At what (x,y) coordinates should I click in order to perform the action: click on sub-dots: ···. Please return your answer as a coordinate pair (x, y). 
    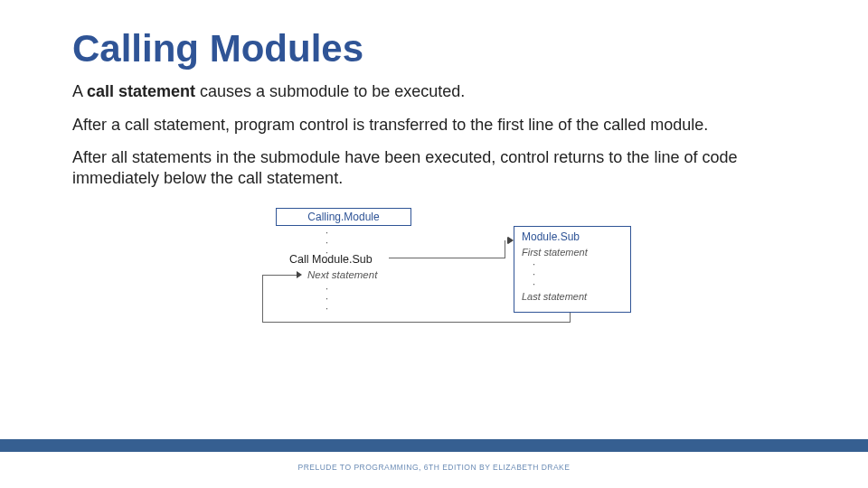
    Looking at the image, I should click on (578, 275).